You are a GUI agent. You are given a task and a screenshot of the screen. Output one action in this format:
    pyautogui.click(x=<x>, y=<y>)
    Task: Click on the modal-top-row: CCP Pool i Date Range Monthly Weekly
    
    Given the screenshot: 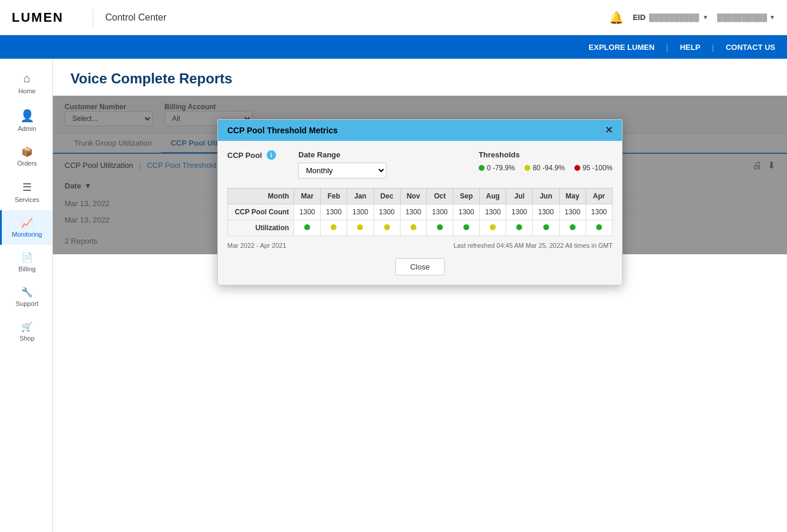 What is the action you would take?
    pyautogui.click(x=420, y=164)
    